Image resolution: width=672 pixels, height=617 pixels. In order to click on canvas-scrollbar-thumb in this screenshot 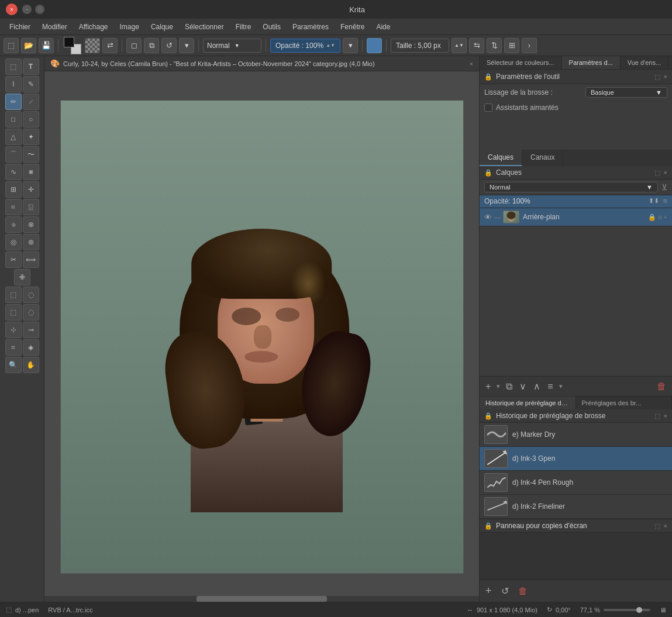, I will do `click(262, 599)`.